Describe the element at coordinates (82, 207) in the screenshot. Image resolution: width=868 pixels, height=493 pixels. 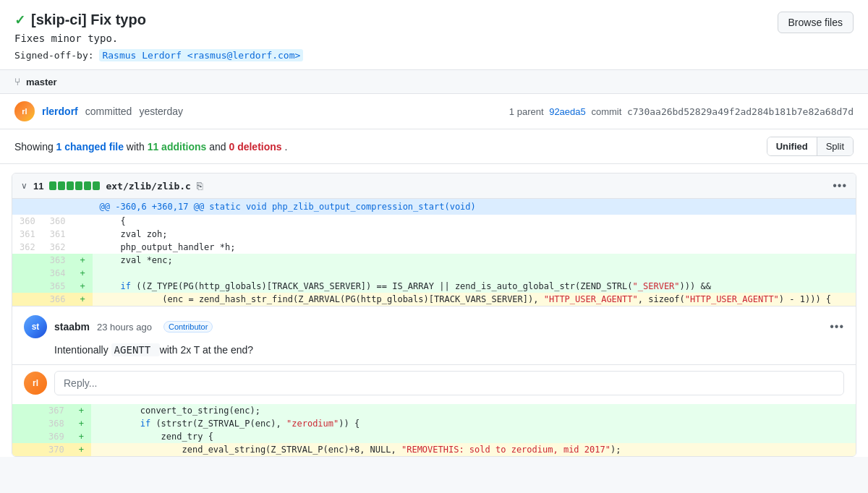
I see `hunk-sign` at that location.